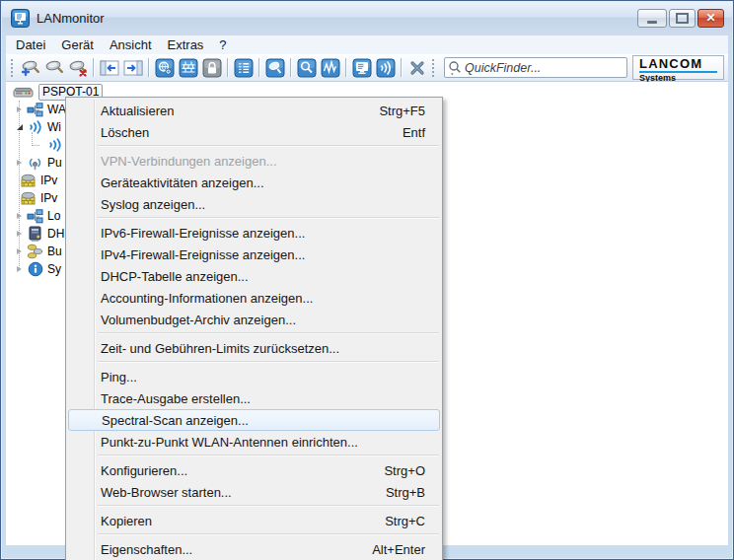  What do you see at coordinates (455, 67) in the screenshot?
I see `search-icon` at bounding box center [455, 67].